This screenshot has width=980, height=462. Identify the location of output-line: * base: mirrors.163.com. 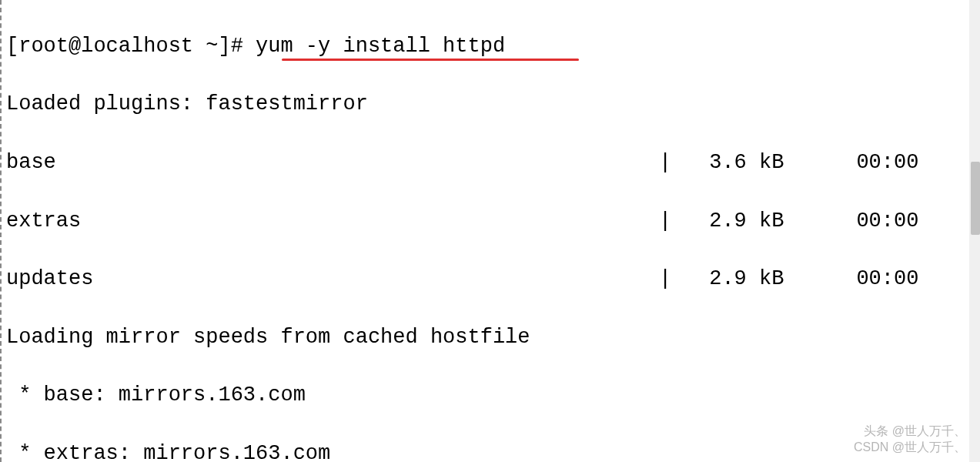
(491, 396).